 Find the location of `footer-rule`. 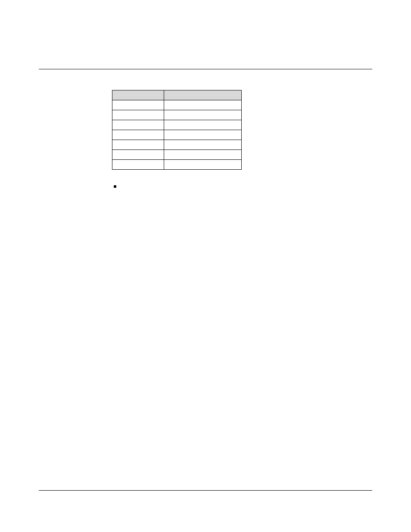

footer-rule is located at coordinates (206, 491).